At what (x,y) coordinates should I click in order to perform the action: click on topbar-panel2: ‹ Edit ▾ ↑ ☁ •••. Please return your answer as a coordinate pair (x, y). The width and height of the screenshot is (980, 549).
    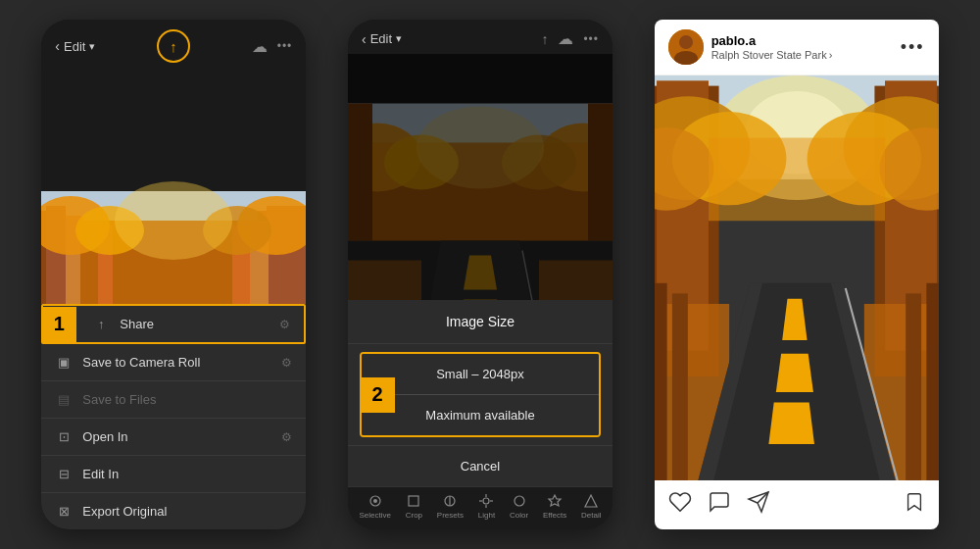
    Looking at the image, I should click on (480, 37).